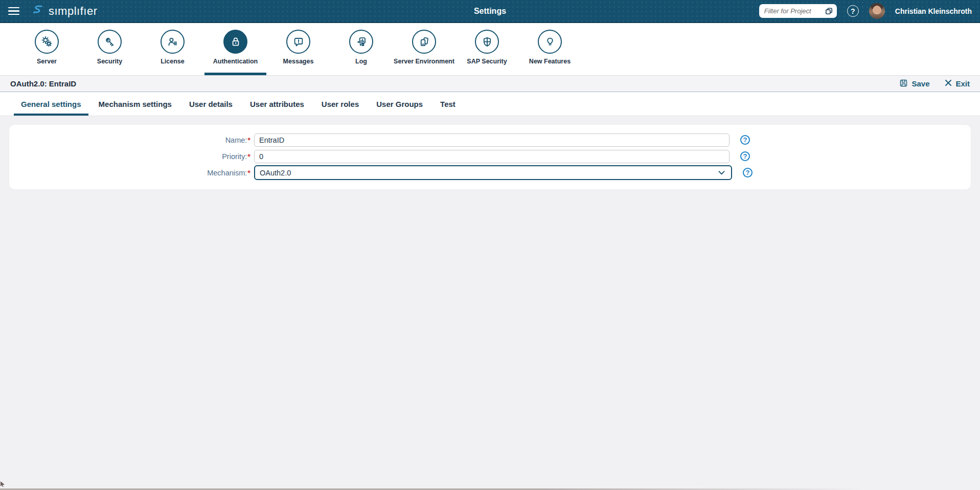  Describe the element at coordinates (47, 42) in the screenshot. I see `server-gears-icon` at that location.